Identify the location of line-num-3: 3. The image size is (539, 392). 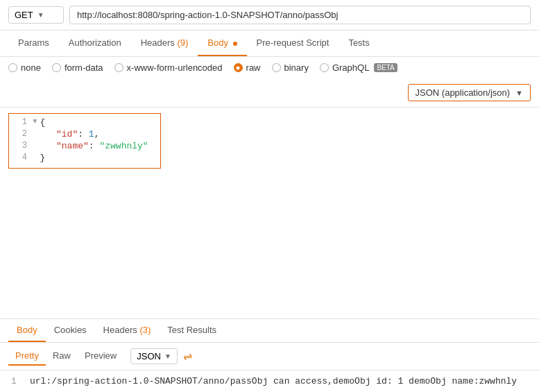
(20, 146).